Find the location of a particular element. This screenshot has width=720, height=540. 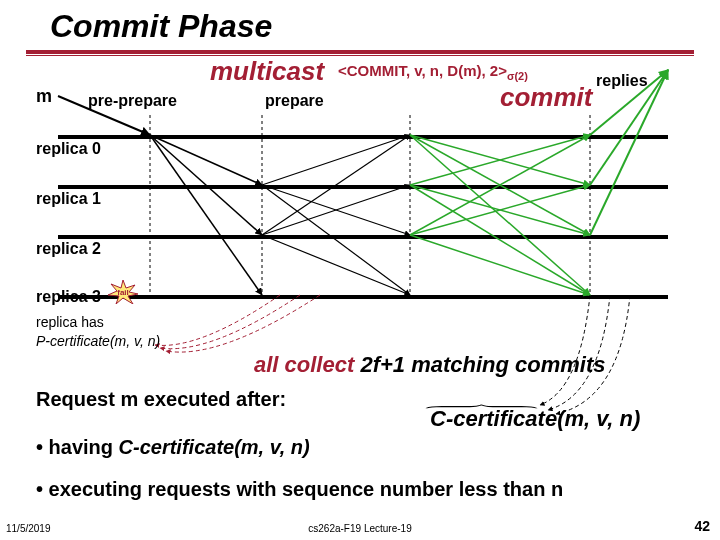

all-collect-red: all collect is located at coordinates (304, 364).